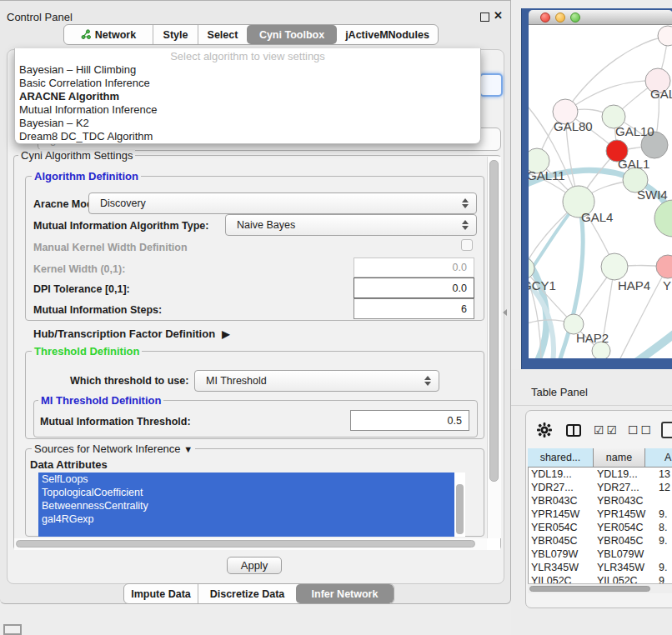 Image resolution: width=672 pixels, height=635 pixels. What do you see at coordinates (345, 593) in the screenshot?
I see `bottom-tab-infer-network: Infer Network` at bounding box center [345, 593].